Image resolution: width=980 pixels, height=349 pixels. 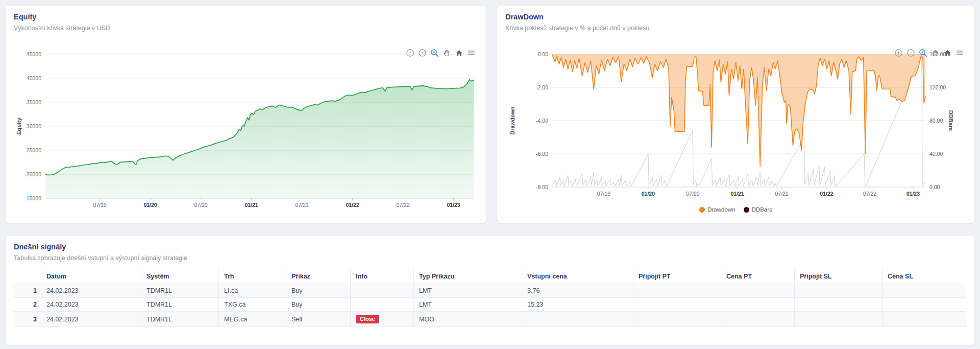 What do you see at coordinates (677, 277) in the screenshot?
I see `column-header-připojit-pt: Připojit PT` at bounding box center [677, 277].